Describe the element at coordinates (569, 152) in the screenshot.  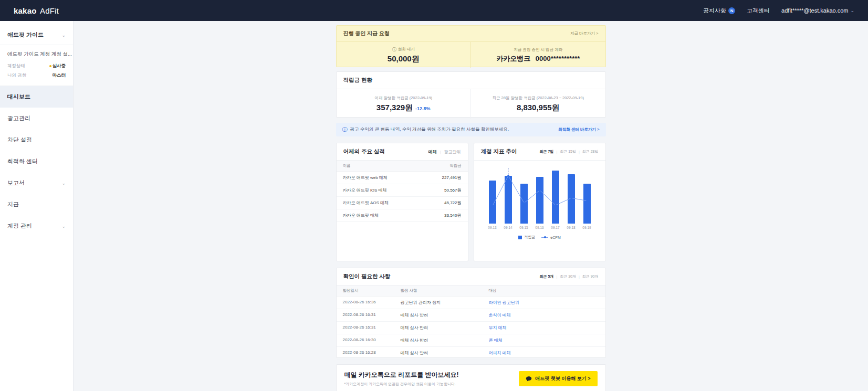
I see `trend-range-selector: 최근 7일|최근 15일|최근 28일` at that location.